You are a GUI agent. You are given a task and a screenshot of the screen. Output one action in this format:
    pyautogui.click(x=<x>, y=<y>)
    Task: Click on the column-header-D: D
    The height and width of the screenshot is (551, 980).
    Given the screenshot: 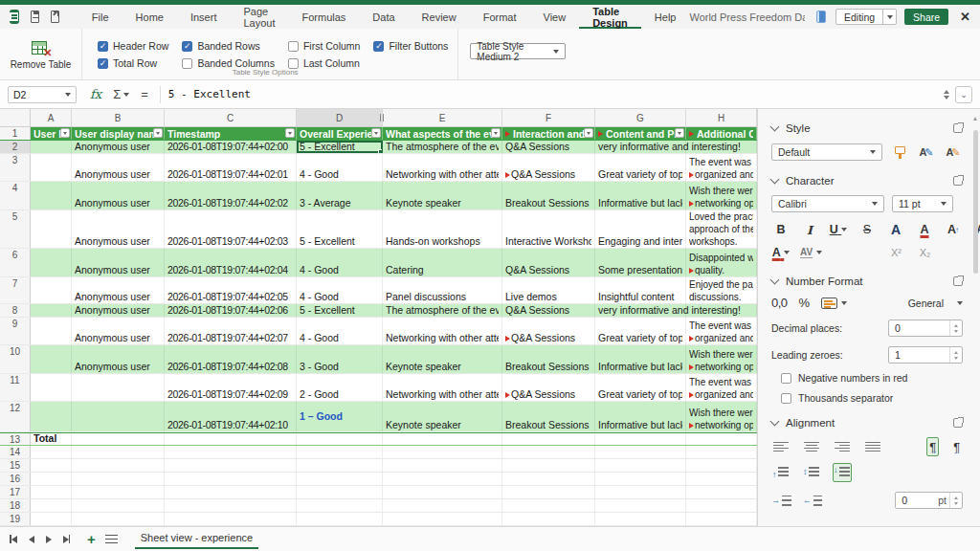 What is the action you would take?
    pyautogui.click(x=340, y=118)
    